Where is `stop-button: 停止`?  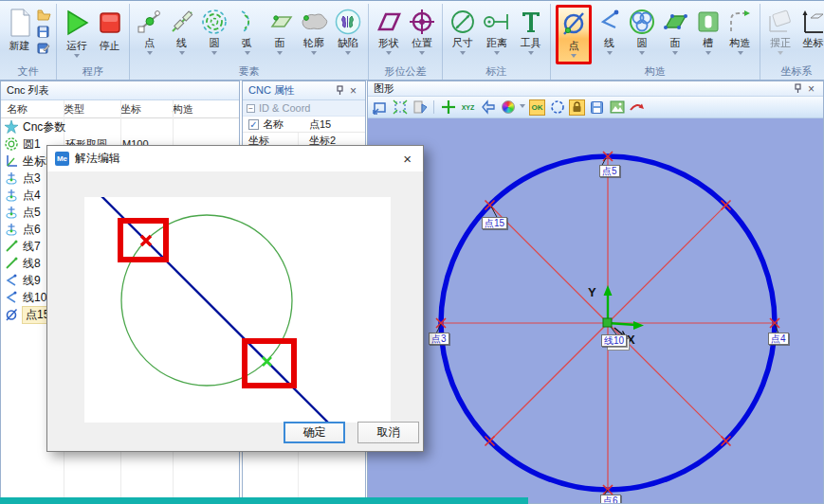 stop-button: 停止 is located at coordinates (110, 28).